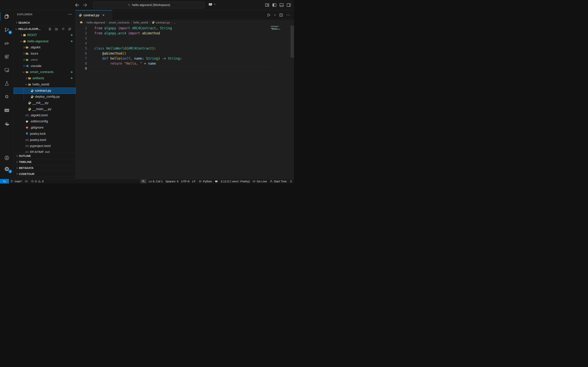 This screenshot has width=588, height=367. I want to click on tree-item-label: .gitignore, so click(37, 128).